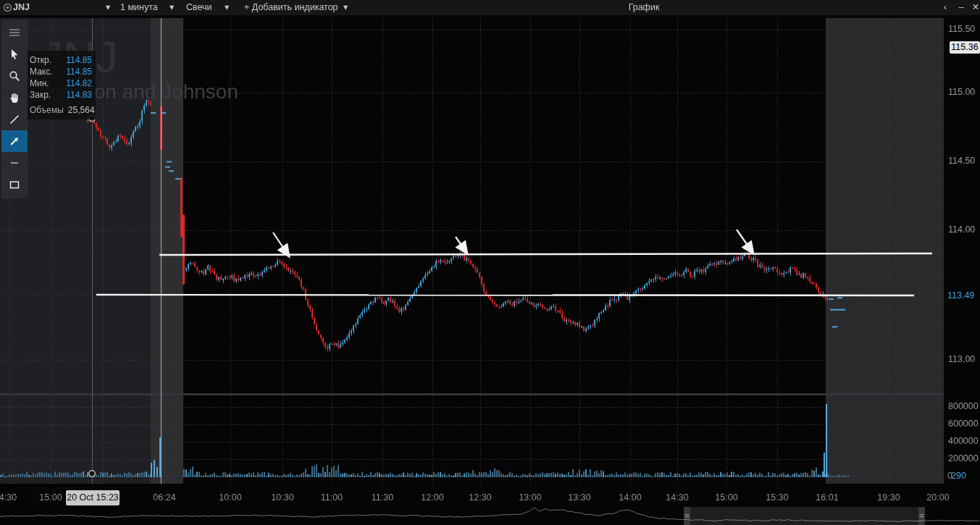  What do you see at coordinates (975, 7) in the screenshot?
I see `close-window-button: ✕` at bounding box center [975, 7].